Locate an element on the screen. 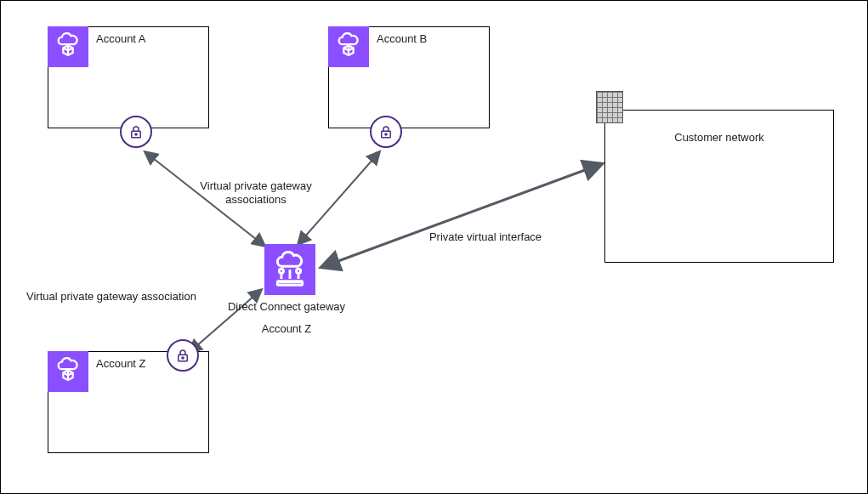 The height and width of the screenshot is (494, 868). label-vpg-associations: Virtual private gateway associations is located at coordinates (256, 194).